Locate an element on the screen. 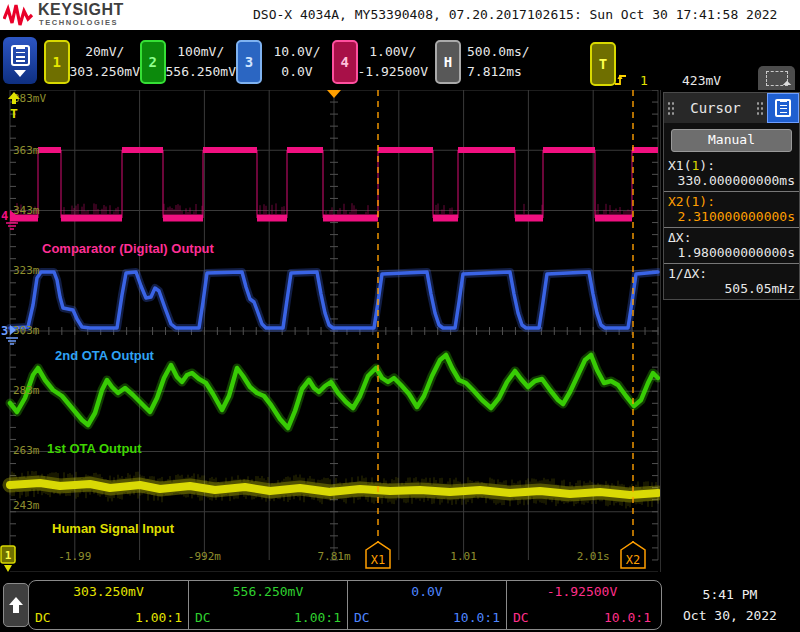 This screenshot has width=800, height=632. channel-1-readout: 20mV/303.250mV is located at coordinates (105, 62).